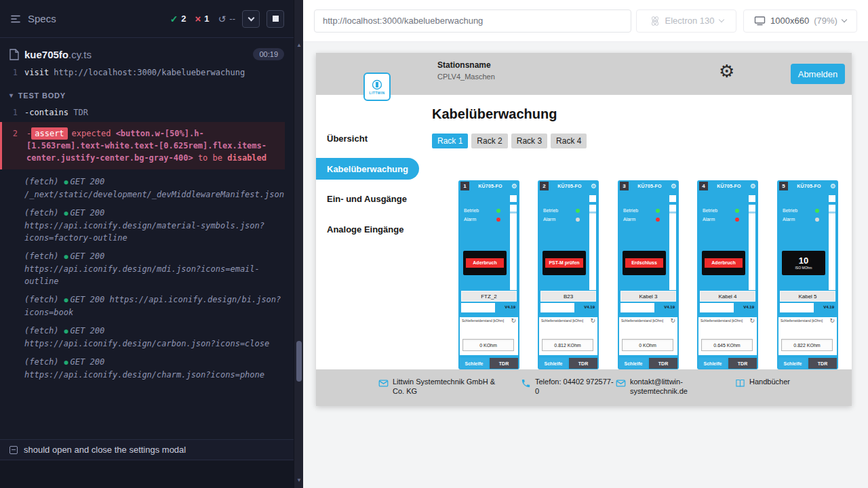 The image size is (868, 488). Describe the element at coordinates (800, 21) in the screenshot. I see `viewport-select: 1000x660 (79%)` at that location.